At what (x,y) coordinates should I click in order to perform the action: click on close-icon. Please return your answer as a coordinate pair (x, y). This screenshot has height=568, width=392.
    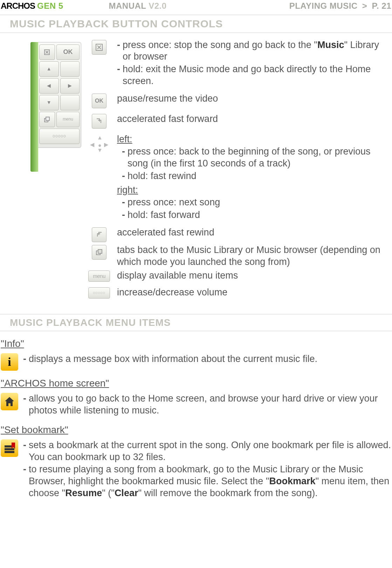
    Looking at the image, I should click on (99, 47).